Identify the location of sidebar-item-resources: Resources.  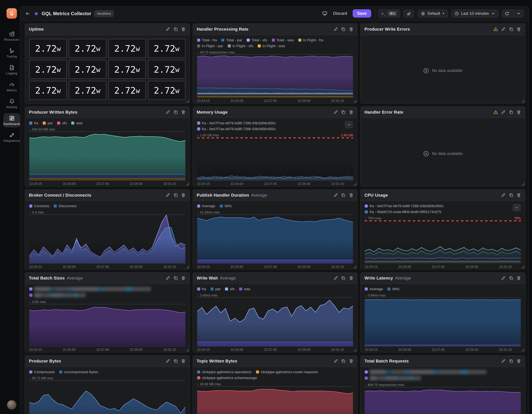
(12, 36).